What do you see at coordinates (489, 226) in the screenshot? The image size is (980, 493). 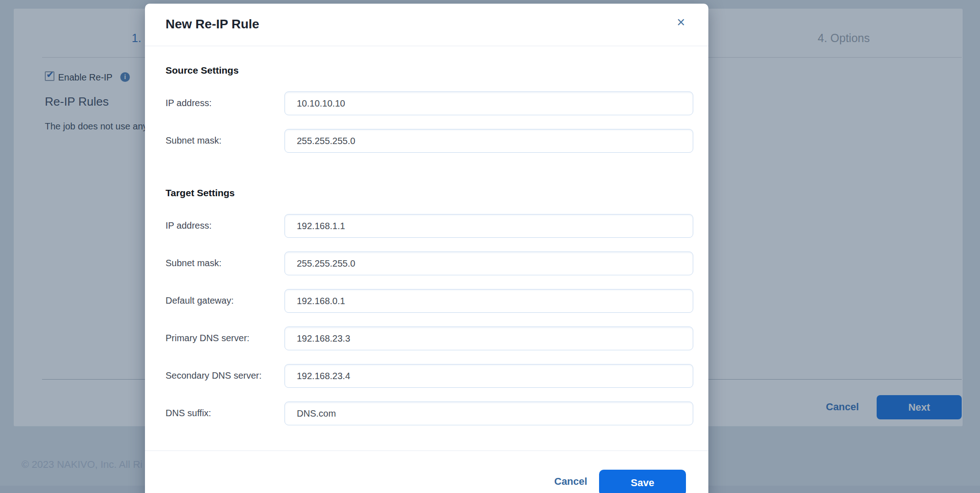 I see `target-ip-input` at bounding box center [489, 226].